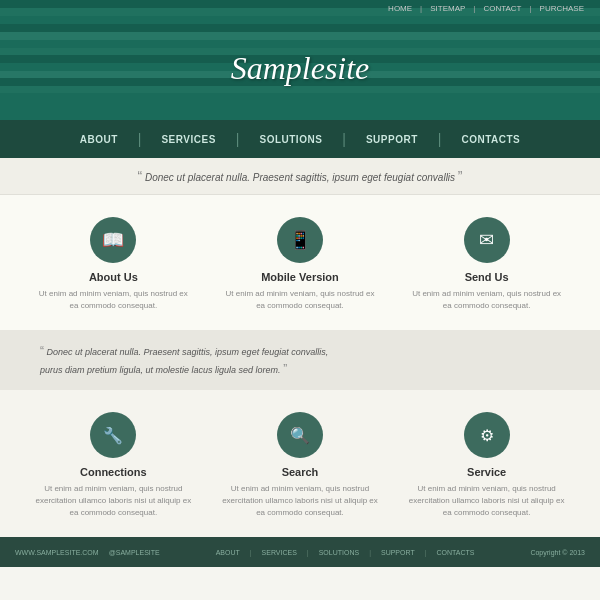 This screenshot has height=600, width=600. What do you see at coordinates (487, 277) in the screenshot?
I see `send-us-title: Send Us` at bounding box center [487, 277].